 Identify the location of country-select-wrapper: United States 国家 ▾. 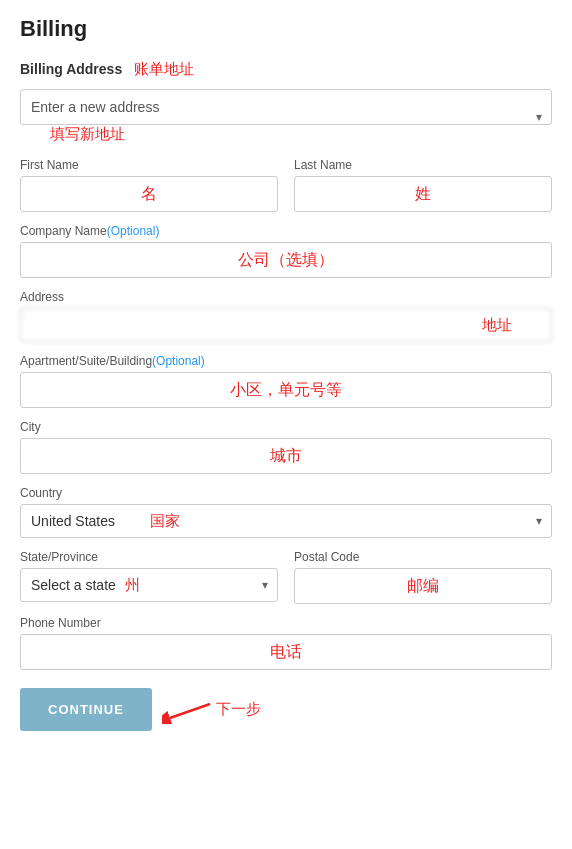
(286, 521).